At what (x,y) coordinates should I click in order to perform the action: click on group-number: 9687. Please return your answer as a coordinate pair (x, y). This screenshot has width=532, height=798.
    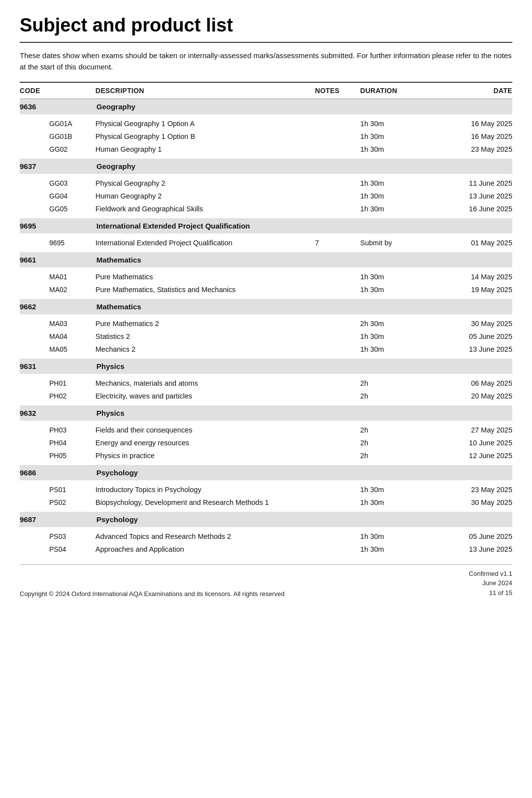
    Looking at the image, I should click on (56, 519).